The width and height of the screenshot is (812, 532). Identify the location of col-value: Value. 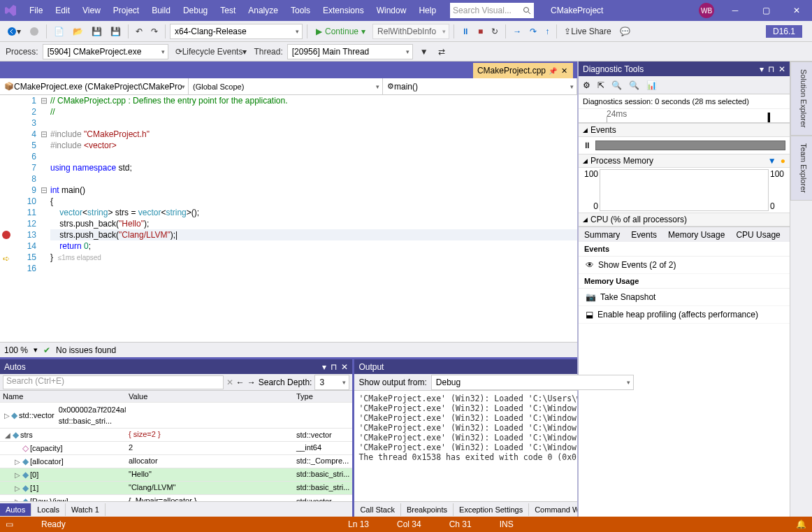
(210, 396).